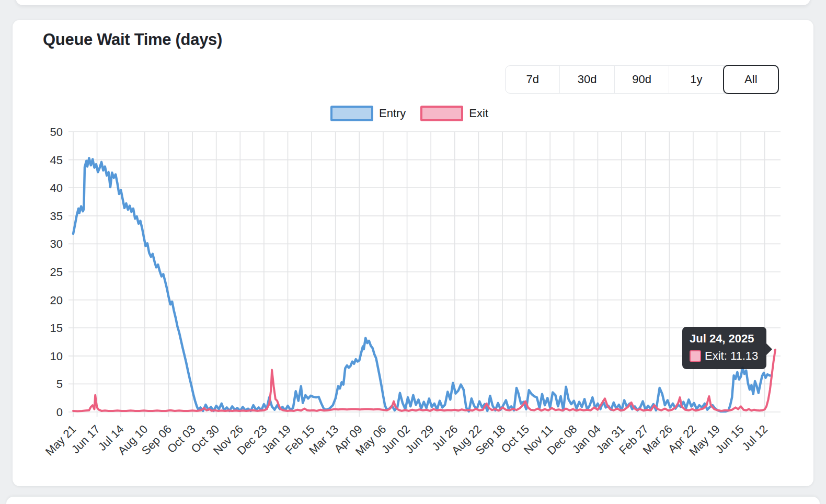  What do you see at coordinates (641, 79) in the screenshot?
I see `range-button-90d: 90d` at bounding box center [641, 79].